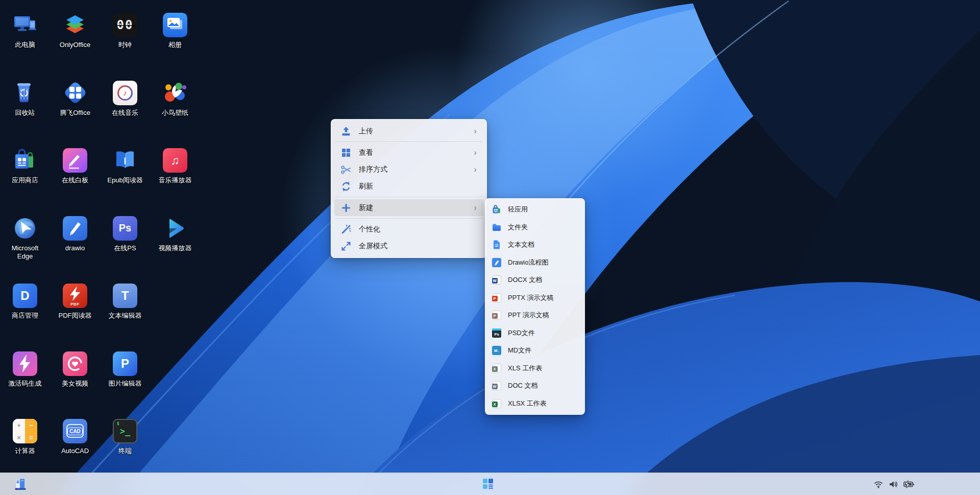  What do you see at coordinates (409, 246) in the screenshot?
I see `menu-item-fullscreen: 全屏模式` at bounding box center [409, 246].